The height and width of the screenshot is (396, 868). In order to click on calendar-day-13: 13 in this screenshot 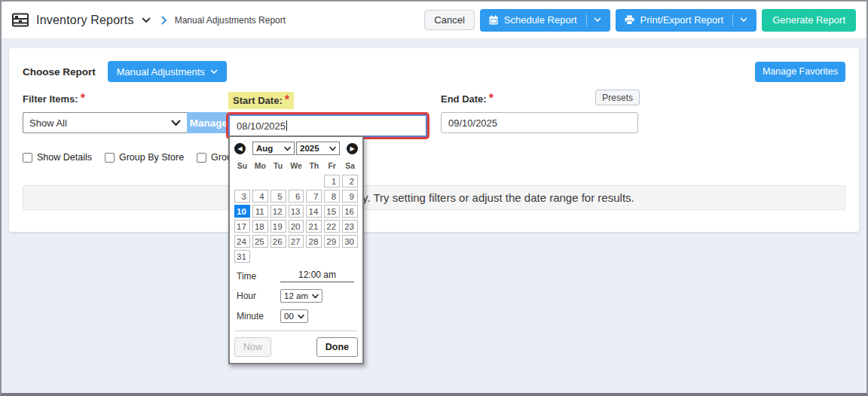, I will do `click(297, 211)`.